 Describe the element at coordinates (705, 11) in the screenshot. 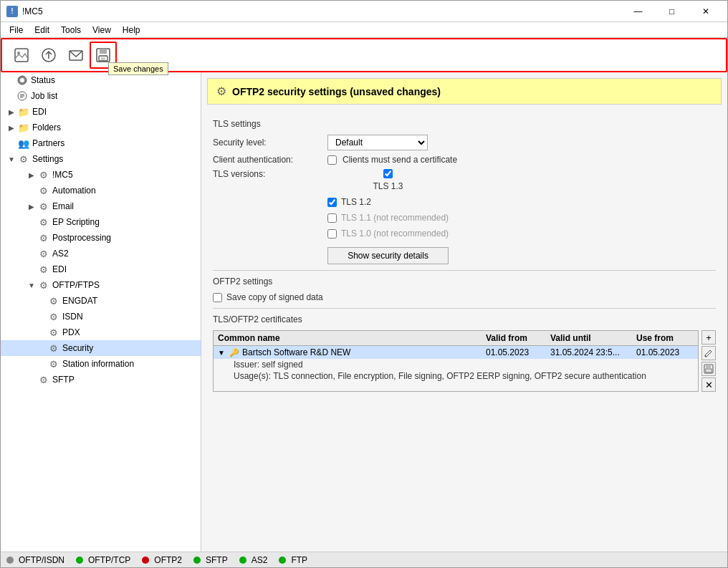

I see `close-button: ✕` at that location.